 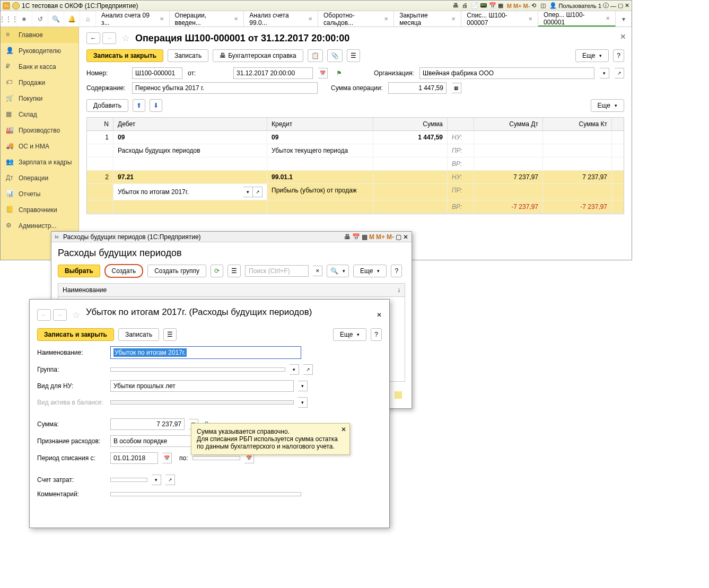 What do you see at coordinates (500, 19) in the screenshot?
I see `tab-5: Спис... Ш100-000007✕` at bounding box center [500, 19].